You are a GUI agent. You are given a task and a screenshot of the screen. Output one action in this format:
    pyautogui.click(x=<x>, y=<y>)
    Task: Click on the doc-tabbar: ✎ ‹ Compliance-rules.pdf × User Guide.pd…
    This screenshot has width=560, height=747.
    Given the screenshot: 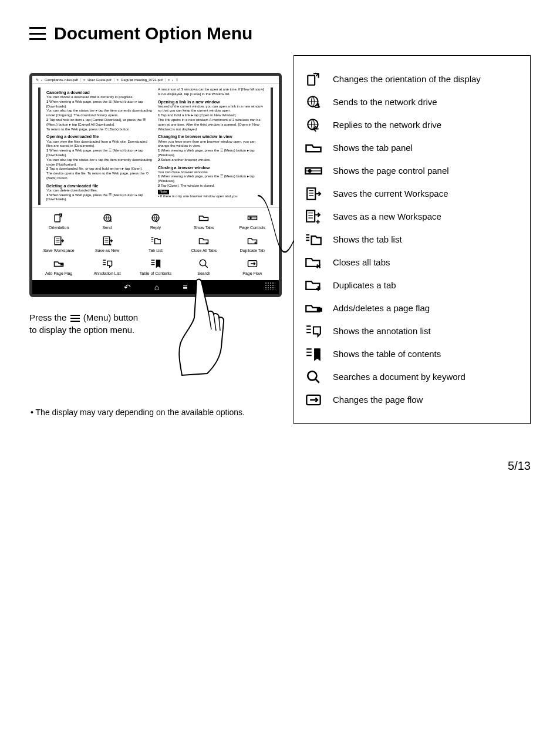 What is the action you would take?
    pyautogui.click(x=156, y=80)
    